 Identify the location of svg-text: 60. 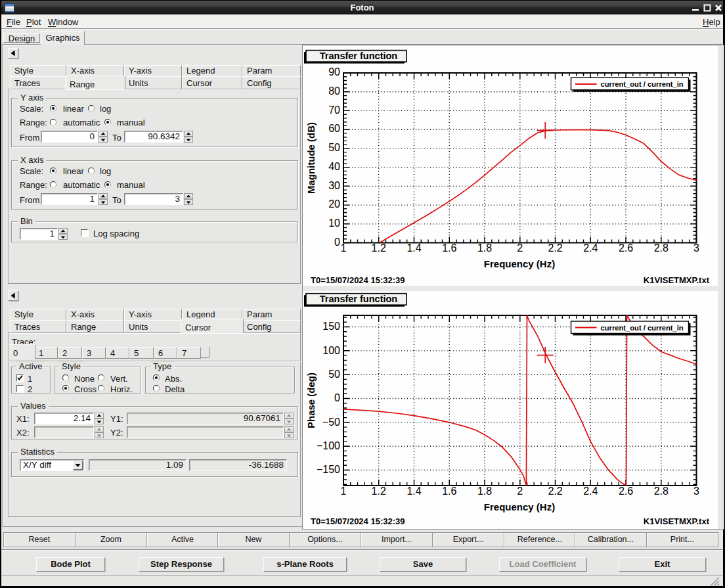
(334, 129).